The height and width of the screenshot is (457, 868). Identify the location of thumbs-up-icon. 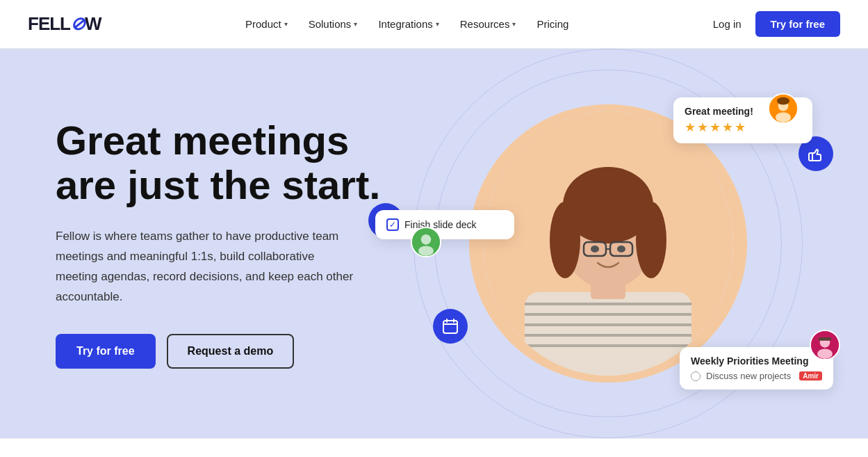
(816, 154).